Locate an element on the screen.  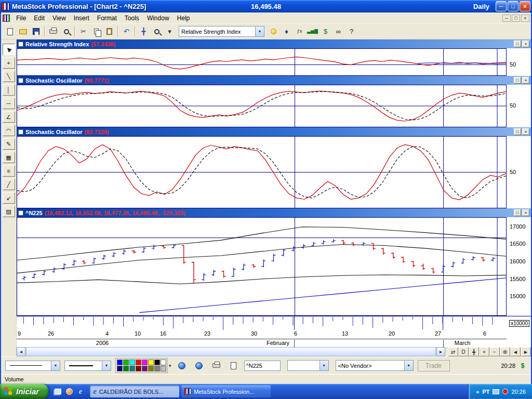
explorer-icon: ♦ is located at coordinates (287, 31).